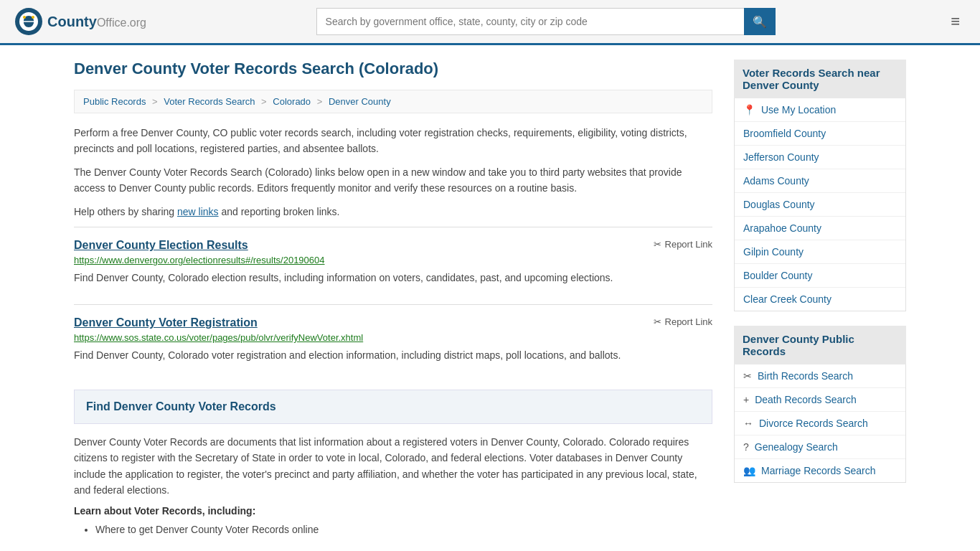 The image size is (980, 551). Describe the element at coordinates (393, 245) in the screenshot. I see `link-card-header-1: Denver County Election Results ✂ Report …` at that location.